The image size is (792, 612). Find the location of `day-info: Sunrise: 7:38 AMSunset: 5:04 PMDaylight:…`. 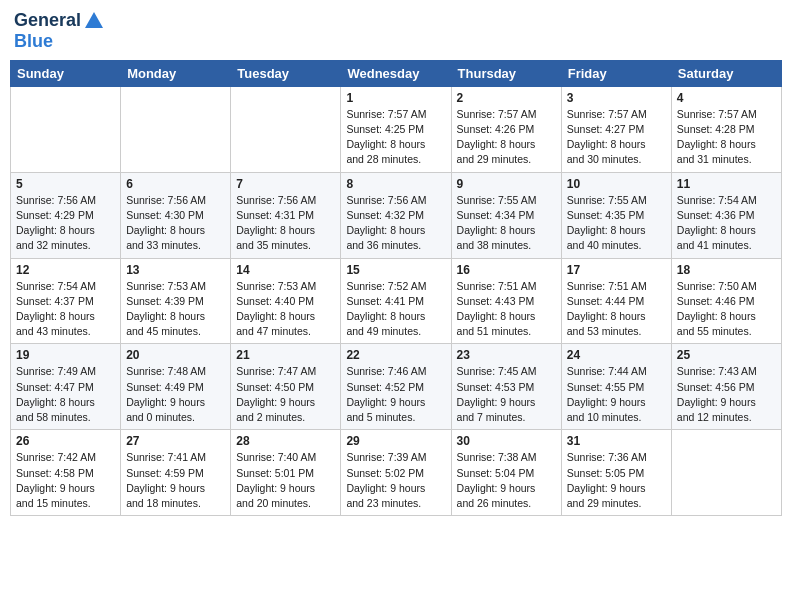

day-info: Sunrise: 7:38 AMSunset: 5:04 PMDaylight:… is located at coordinates (506, 480).